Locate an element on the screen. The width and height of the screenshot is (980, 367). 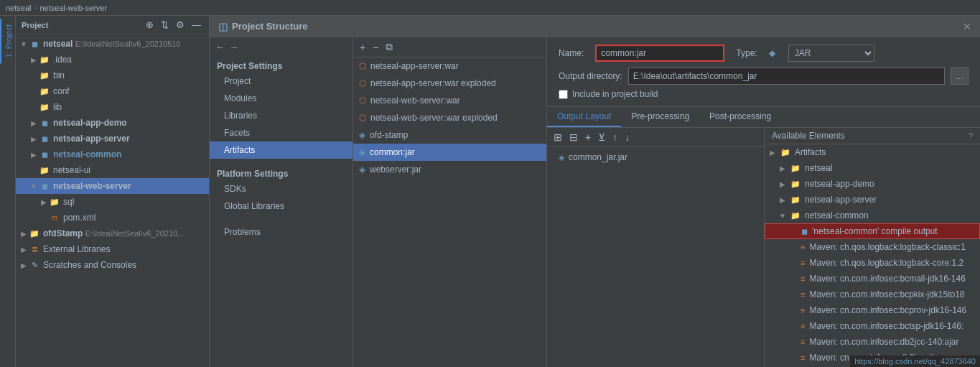
name-input is located at coordinates (660, 53).